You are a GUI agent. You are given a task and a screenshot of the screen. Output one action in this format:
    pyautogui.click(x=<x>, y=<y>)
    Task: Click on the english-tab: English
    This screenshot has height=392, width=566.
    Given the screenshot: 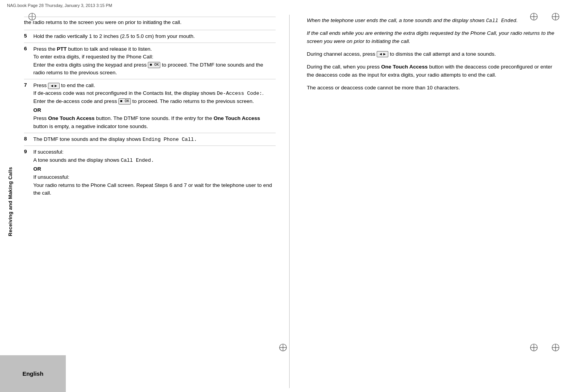 What is the action you would take?
    pyautogui.click(x=33, y=374)
    